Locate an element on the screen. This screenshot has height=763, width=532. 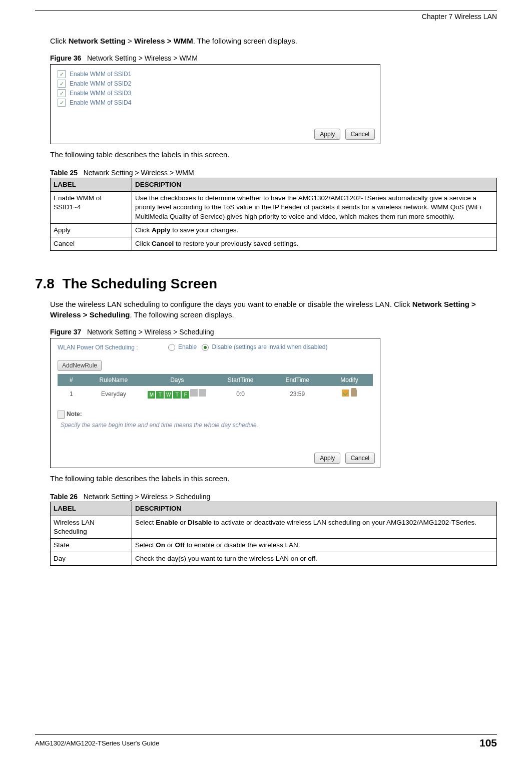
cell-desc: Check the day(s) you want to turn the wi… is located at coordinates (314, 559).